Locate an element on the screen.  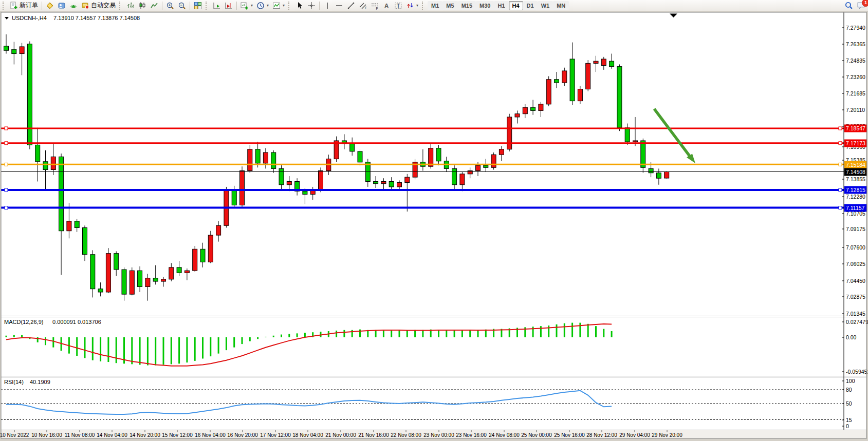
signals-button is located at coordinates (73, 6).